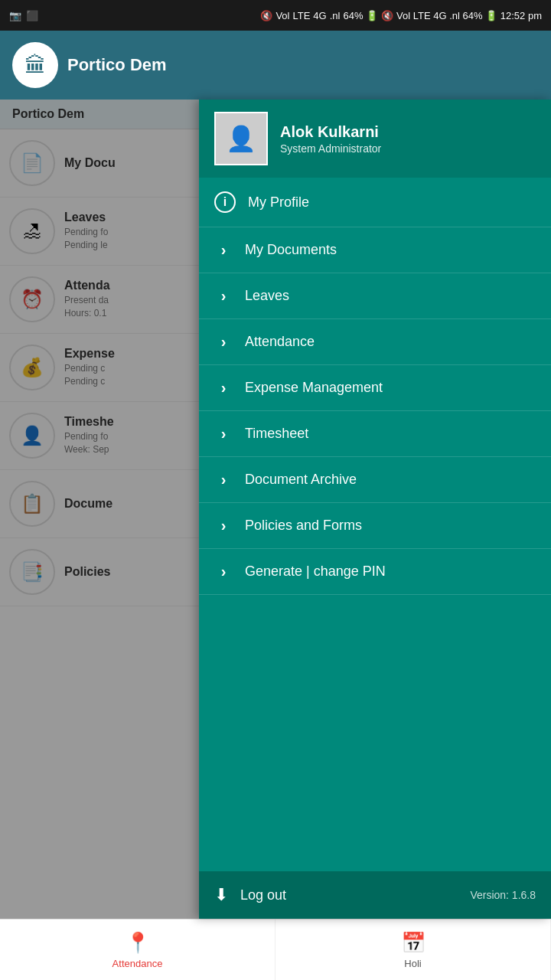  I want to click on menu-item-attendance: › Attendance, so click(375, 342).